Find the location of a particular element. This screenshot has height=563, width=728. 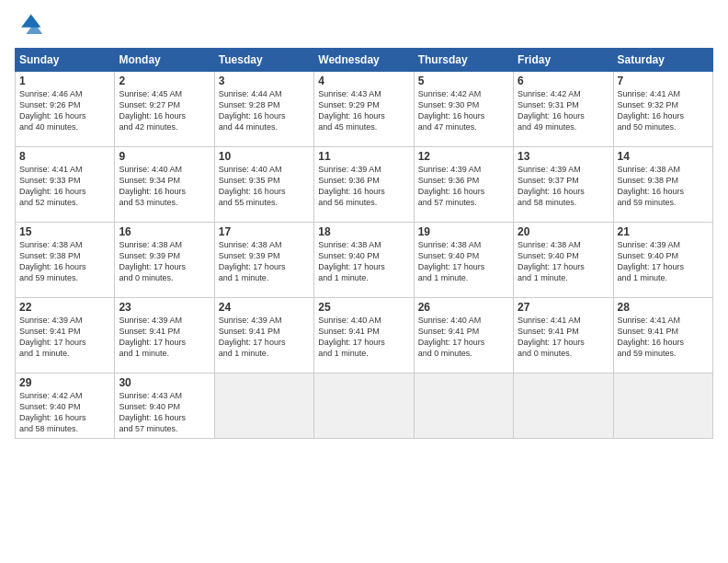

calendar-cell: 2Sunrise: 4:45 AM Sunset: 9:27 PM Daylig… is located at coordinates (165, 109).